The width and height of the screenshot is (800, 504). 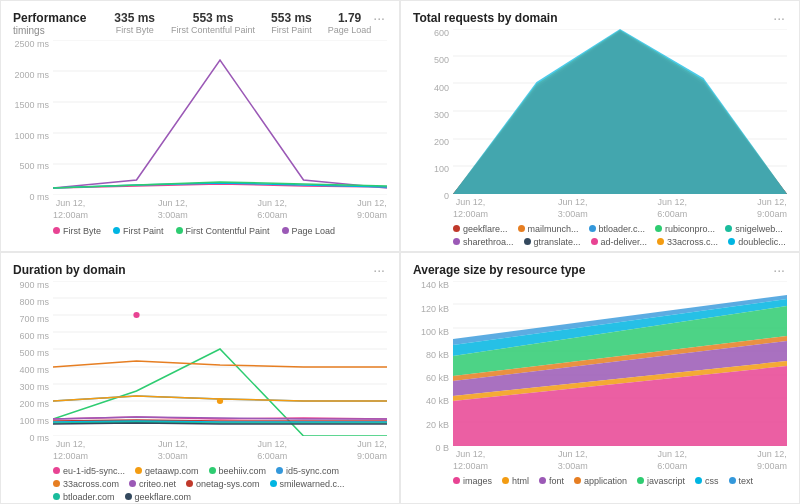 I want to click on duration-domain-title: Duration by domain, so click(x=192, y=270).